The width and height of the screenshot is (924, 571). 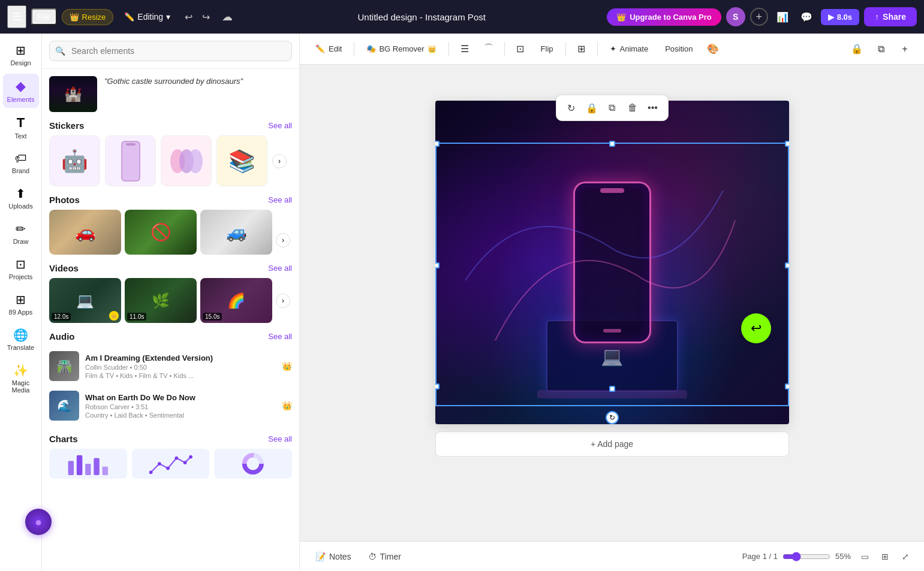 What do you see at coordinates (612, 49) in the screenshot?
I see `secondary-toolbar: ✏️ Edit 🎭 BG Remover 👑 ☰ ⌒ ⊡ Flip ⊞ ✦ An…` at bounding box center [612, 49].